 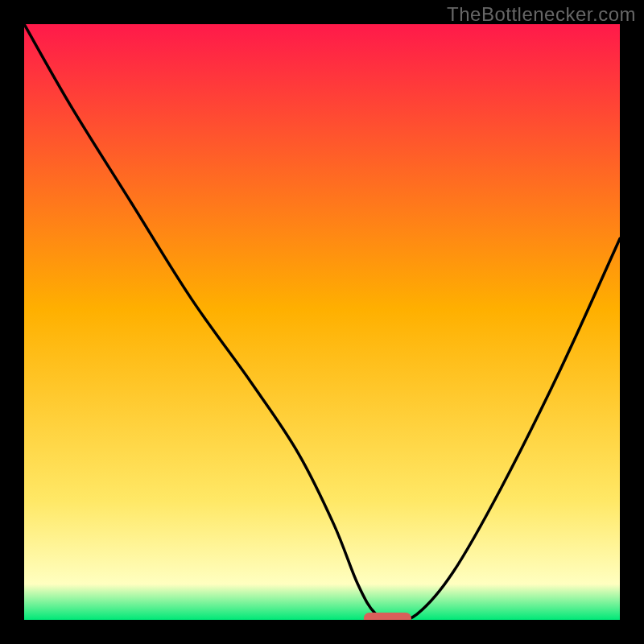 I want to click on minimum-marker, so click(x=388, y=617).